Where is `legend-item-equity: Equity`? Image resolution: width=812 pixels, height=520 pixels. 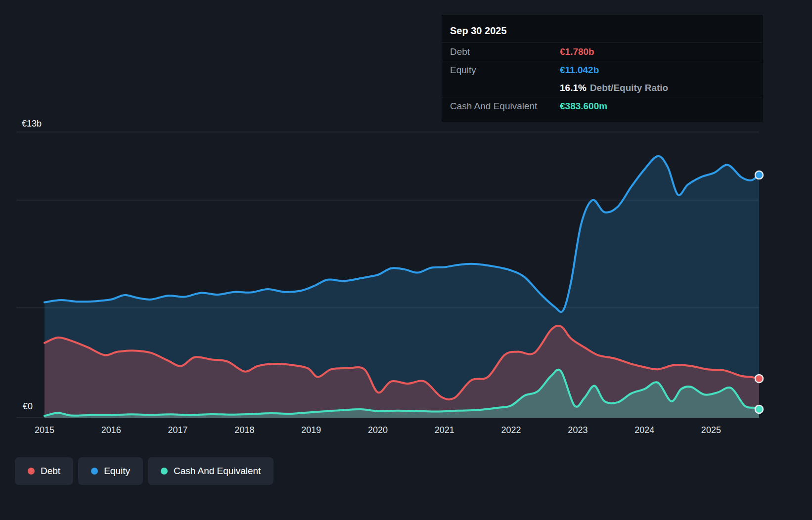 legend-item-equity: Equity is located at coordinates (111, 471).